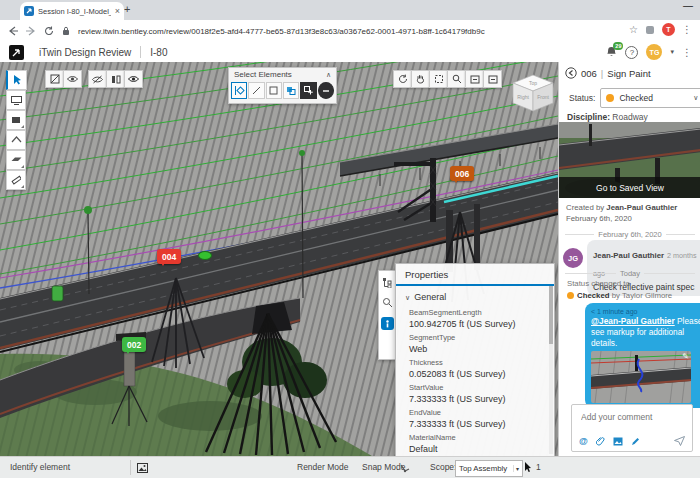 The height and width of the screenshot is (478, 700). What do you see at coordinates (388, 302) in the screenshot?
I see `search-icon` at bounding box center [388, 302].